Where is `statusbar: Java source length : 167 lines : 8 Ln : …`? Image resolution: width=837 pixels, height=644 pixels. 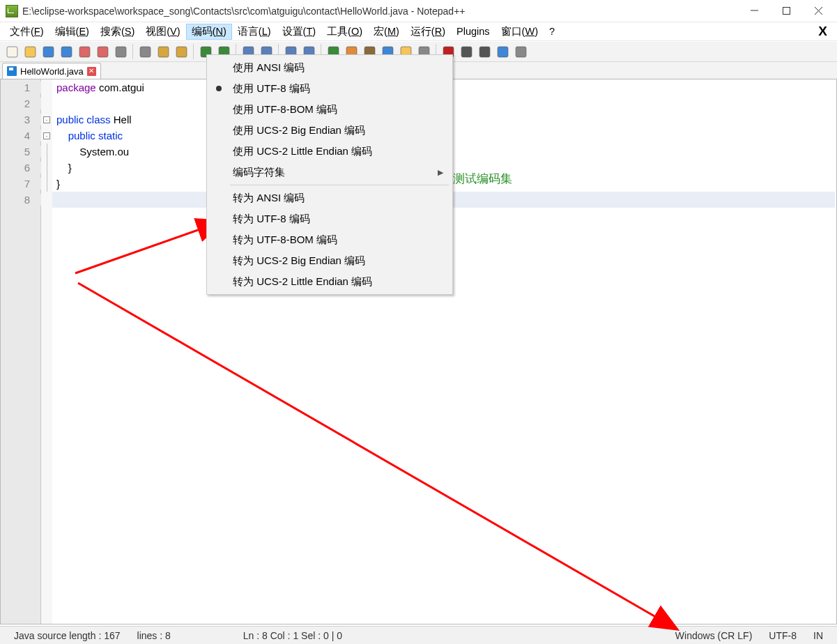
statusbar: Java source length : 167 lines : 8 Ln : … is located at coordinates (418, 635).